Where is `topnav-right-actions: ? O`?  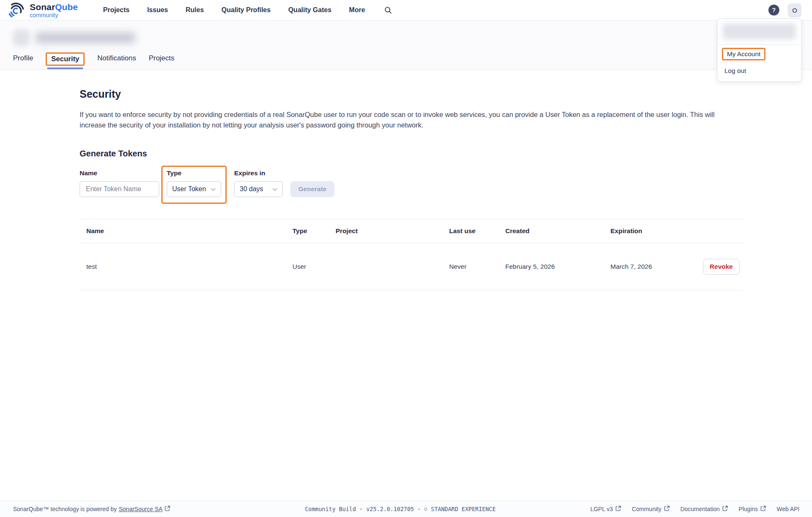 topnav-right-actions: ? O is located at coordinates (785, 10).